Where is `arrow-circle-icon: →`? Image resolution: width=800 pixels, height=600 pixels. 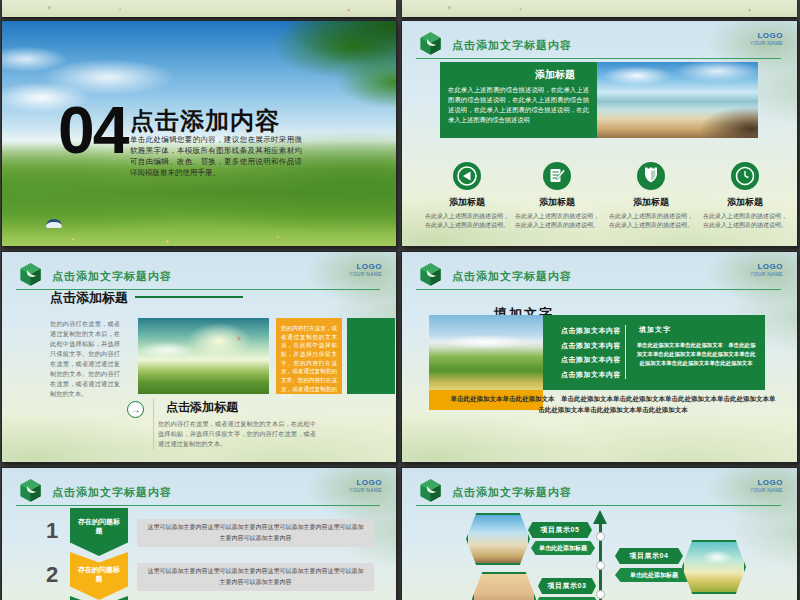 arrow-circle-icon: → is located at coordinates (136, 410).